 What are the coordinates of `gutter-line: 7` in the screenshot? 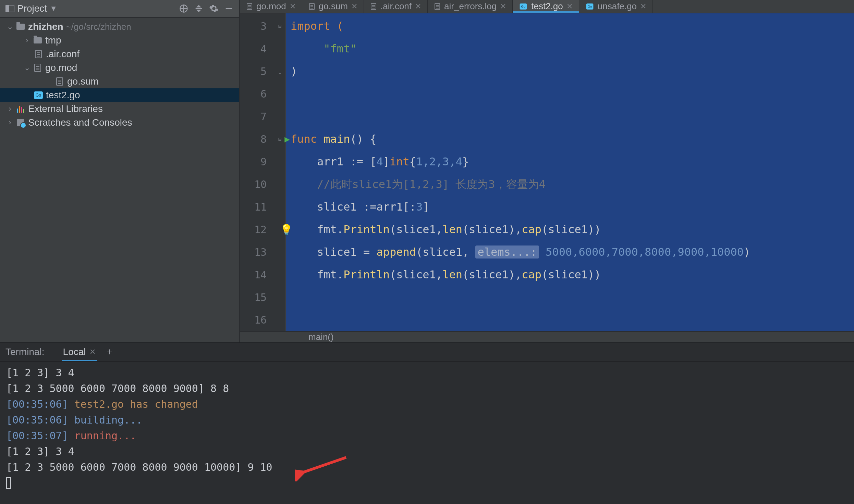 It's located at (257, 116).